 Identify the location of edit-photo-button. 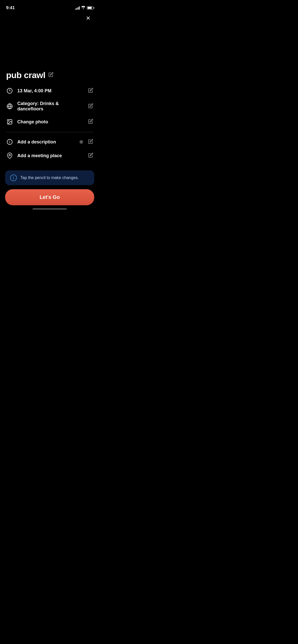
(91, 122).